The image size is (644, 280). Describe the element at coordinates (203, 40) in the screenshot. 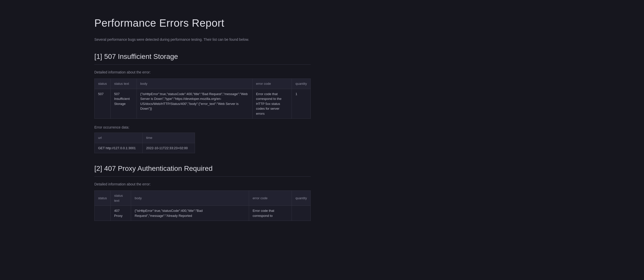

I see `page-subtitle: Several performance bugs were detected d…` at that location.